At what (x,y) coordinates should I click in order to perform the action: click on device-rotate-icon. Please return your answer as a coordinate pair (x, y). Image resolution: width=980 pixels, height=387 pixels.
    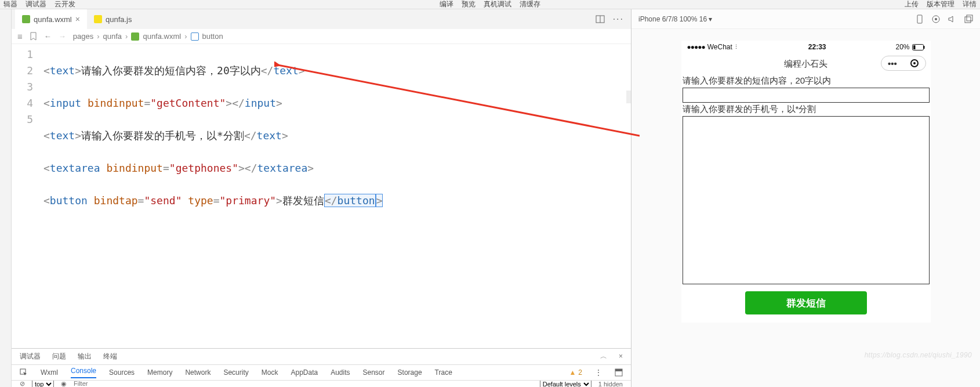
    Looking at the image, I should click on (920, 19).